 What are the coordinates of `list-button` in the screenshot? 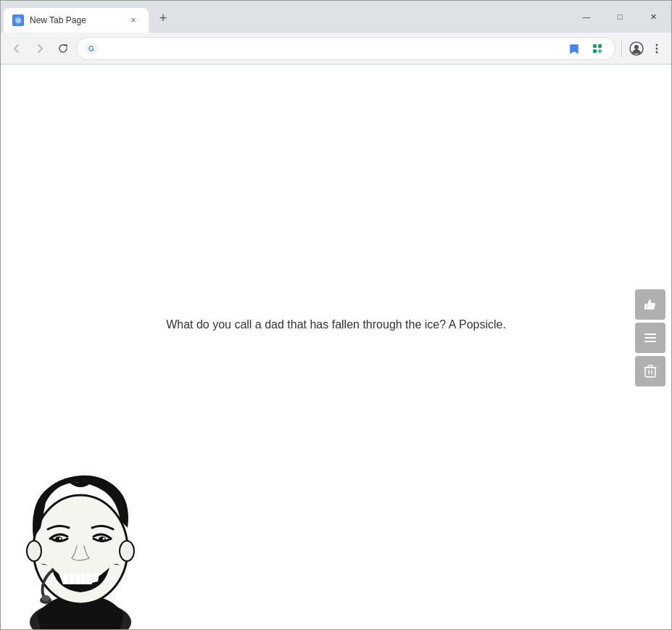 It's located at (650, 338).